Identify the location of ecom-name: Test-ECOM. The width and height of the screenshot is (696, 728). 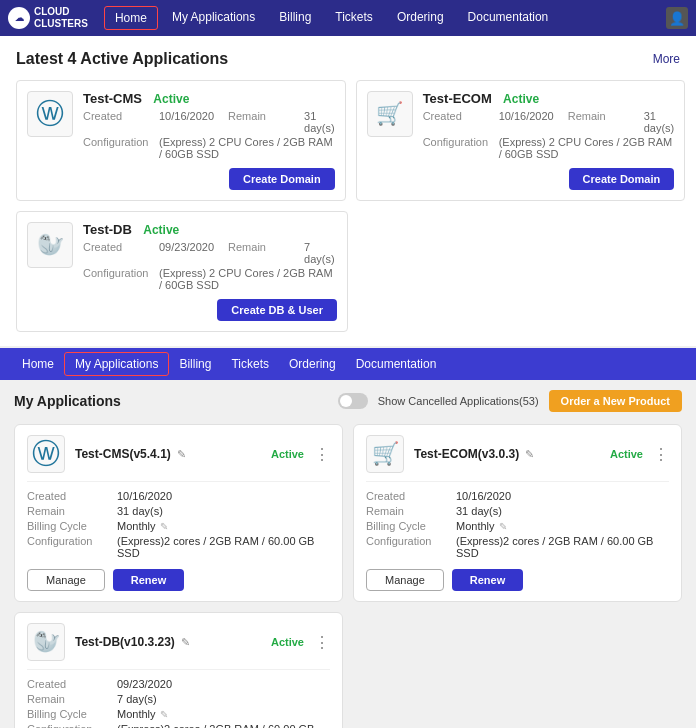
(458, 98).